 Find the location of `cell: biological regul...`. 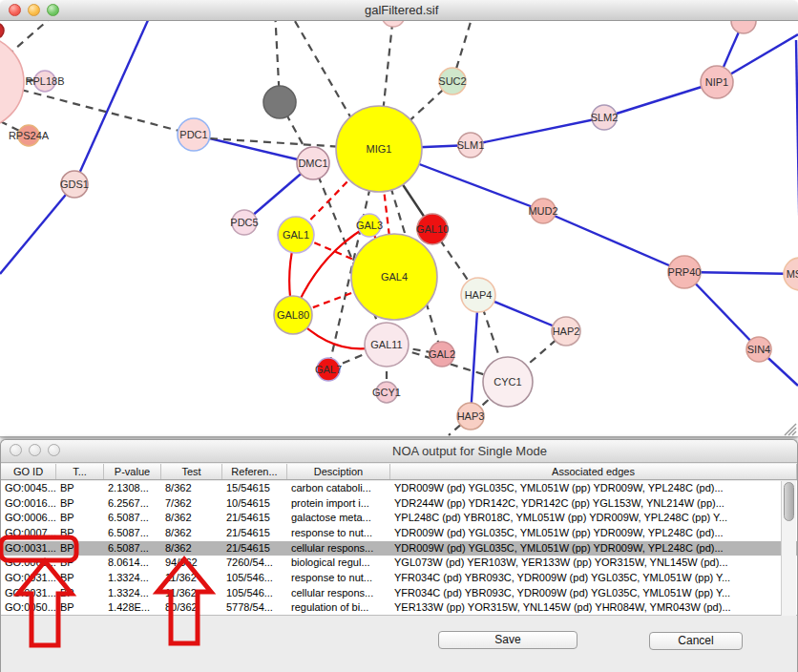

cell: biological regul... is located at coordinates (339, 563).